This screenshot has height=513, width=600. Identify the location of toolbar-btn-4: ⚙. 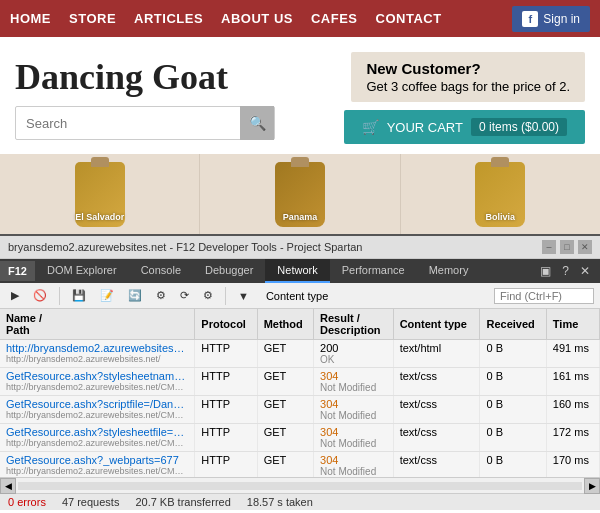
(161, 296).